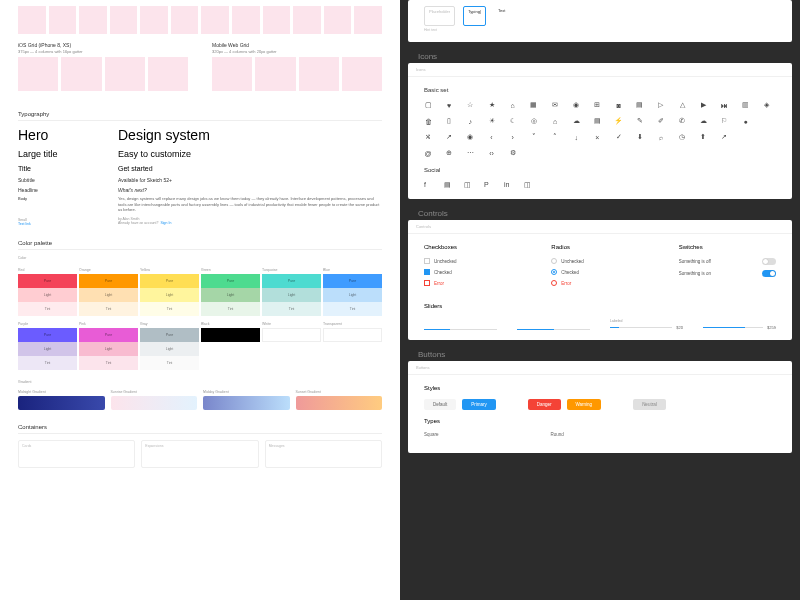  Describe the element at coordinates (297, 52) in the screenshot. I see `mobile-grid-sub: 320px — 4 columns with 20px gutter` at that location.